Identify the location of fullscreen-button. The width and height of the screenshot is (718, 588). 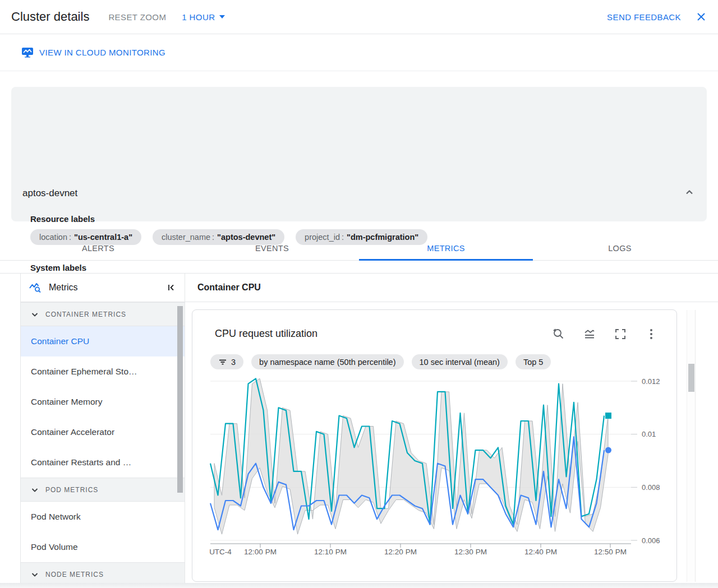
(620, 334).